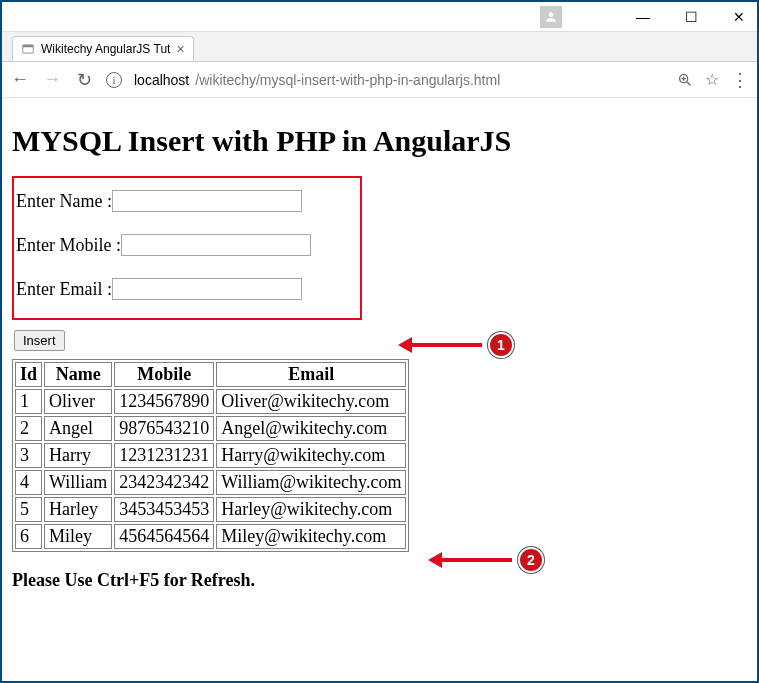 The height and width of the screenshot is (683, 759). I want to click on table-row: 4 William 2342342342 William@wikitechy.c…, so click(210, 482).